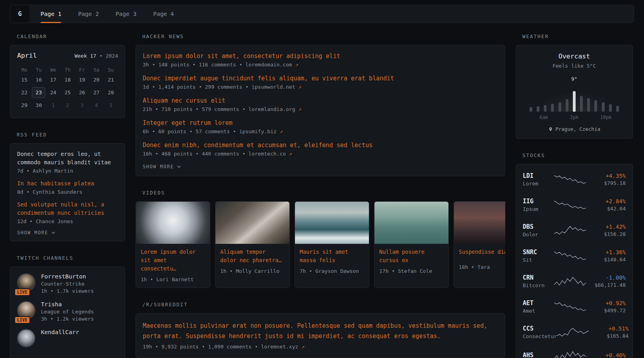 Image resolution: width=644 pixels, height=358 pixels. What do you see at coordinates (173, 259) in the screenshot?
I see `video-title: Lorem ipsum dolor sit amet consectetu…` at bounding box center [173, 259].